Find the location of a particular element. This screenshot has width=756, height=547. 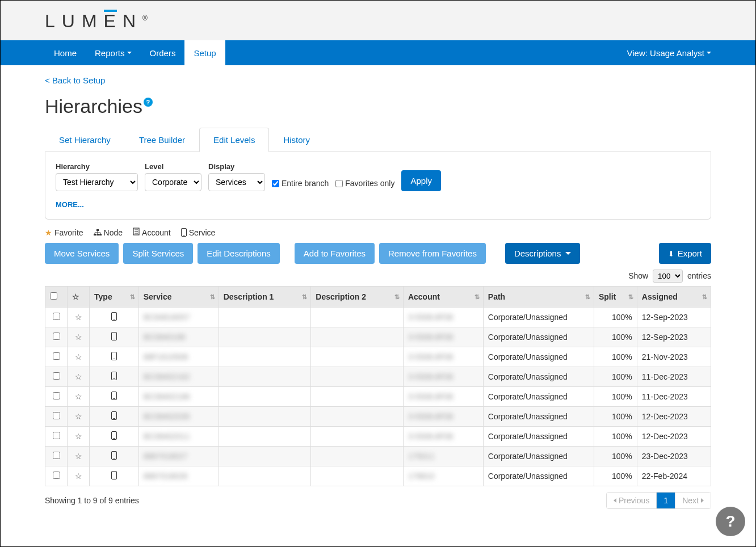

split-services-button: Split Services is located at coordinates (158, 253).